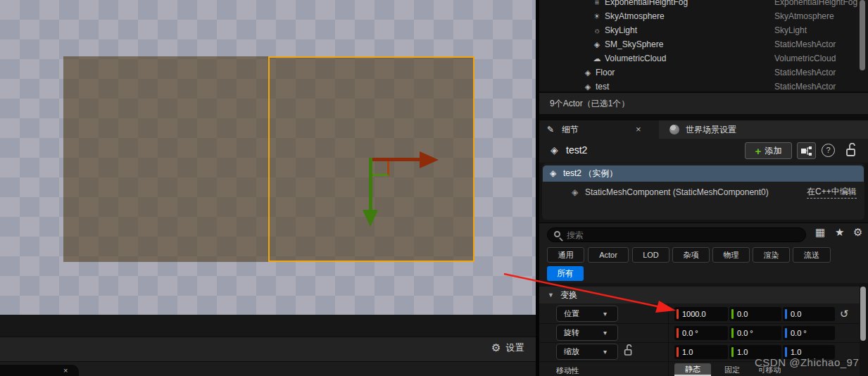 Image resolution: width=868 pixels, height=376 pixels. I want to click on cloud-icon: ☁, so click(597, 58).